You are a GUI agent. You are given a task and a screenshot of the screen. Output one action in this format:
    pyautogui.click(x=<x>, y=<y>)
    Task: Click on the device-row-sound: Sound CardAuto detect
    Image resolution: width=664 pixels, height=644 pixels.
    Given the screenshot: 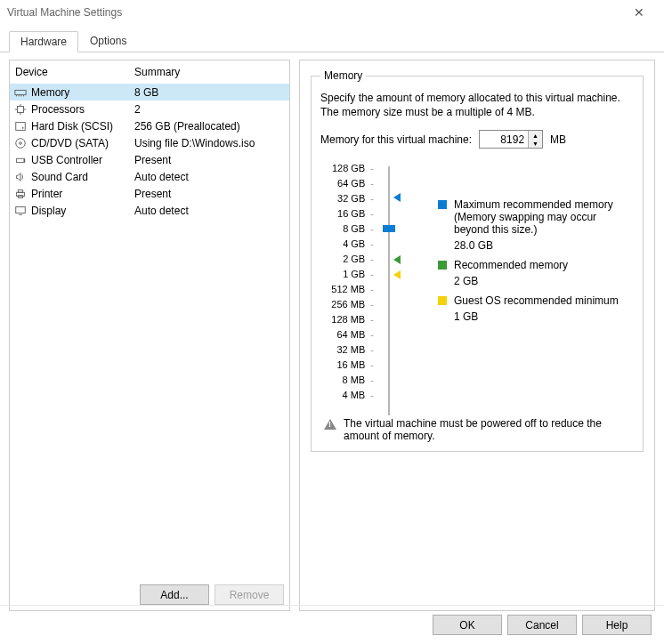 What is the action you would take?
    pyautogui.click(x=150, y=176)
    